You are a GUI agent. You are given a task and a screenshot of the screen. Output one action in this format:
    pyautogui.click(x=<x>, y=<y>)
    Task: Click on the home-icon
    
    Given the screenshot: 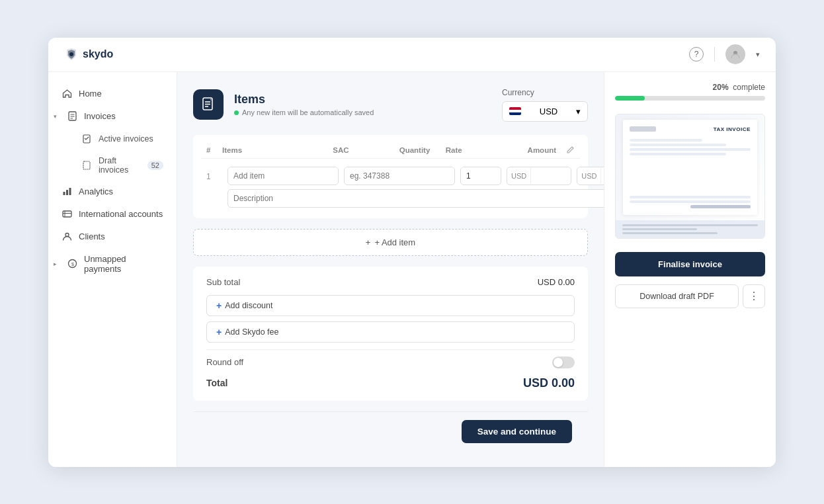 What is the action you would take?
    pyautogui.click(x=67, y=94)
    